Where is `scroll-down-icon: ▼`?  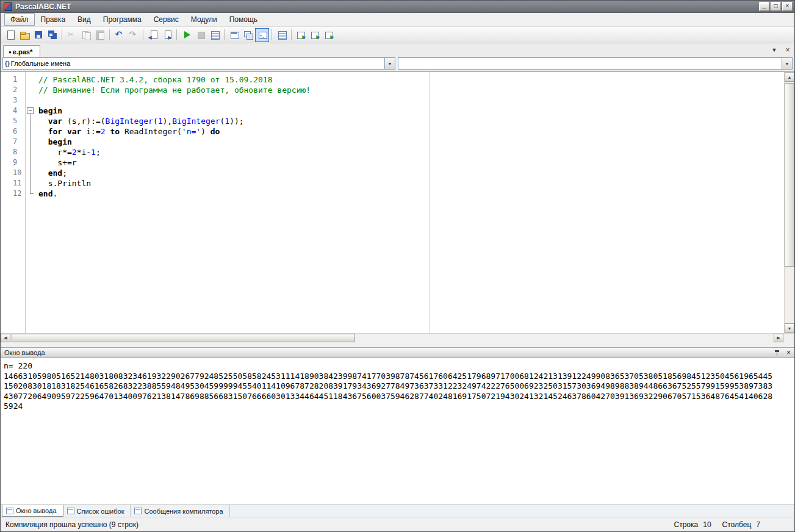 scroll-down-icon: ▼ is located at coordinates (790, 328).